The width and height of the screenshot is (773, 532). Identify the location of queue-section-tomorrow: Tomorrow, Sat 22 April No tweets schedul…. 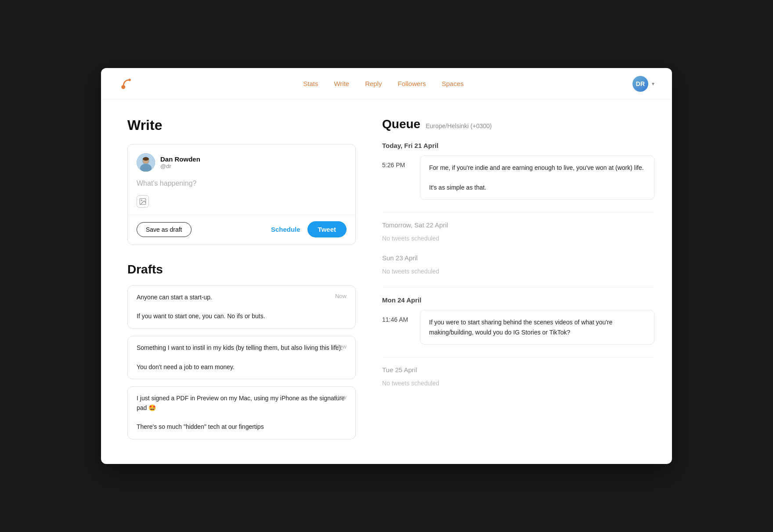
(518, 232).